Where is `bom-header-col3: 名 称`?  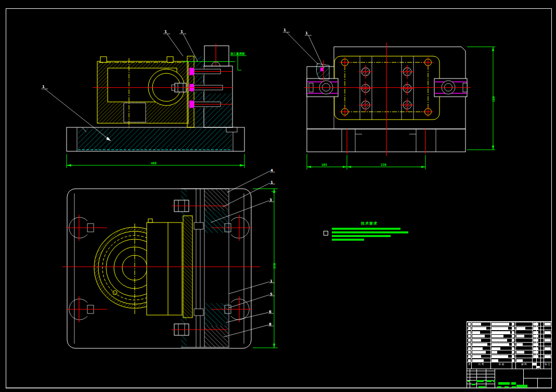 bom-header-col3: 名 称 is located at coordinates (501, 364).